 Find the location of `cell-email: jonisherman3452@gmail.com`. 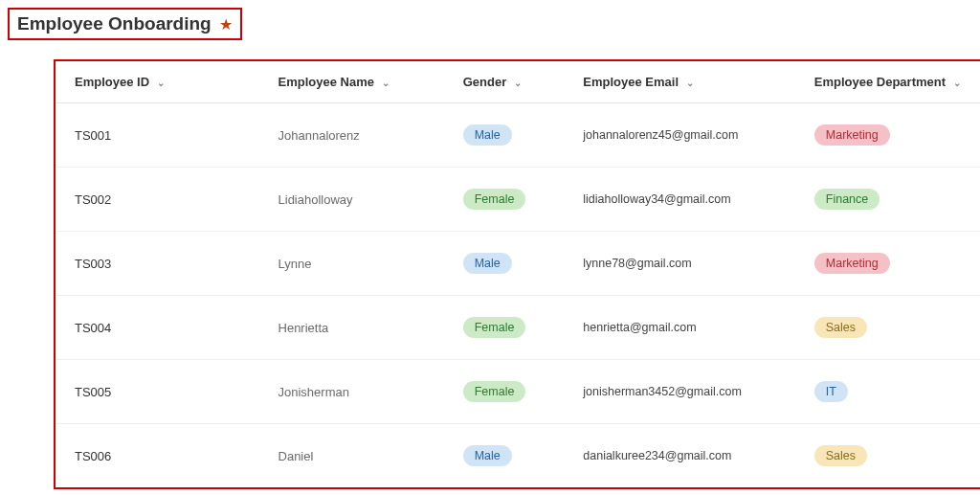

cell-email: jonisherman3452@gmail.com is located at coordinates (679, 393).